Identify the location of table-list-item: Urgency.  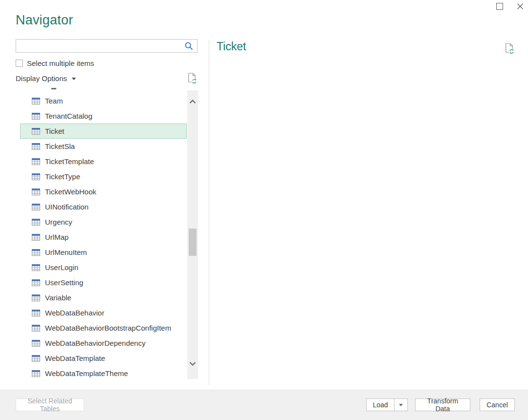
(104, 222).